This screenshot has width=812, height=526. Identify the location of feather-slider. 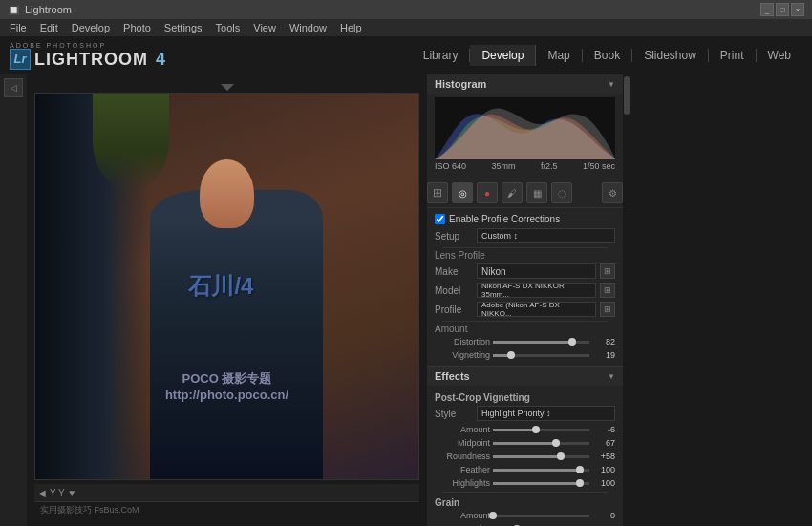
(541, 470).